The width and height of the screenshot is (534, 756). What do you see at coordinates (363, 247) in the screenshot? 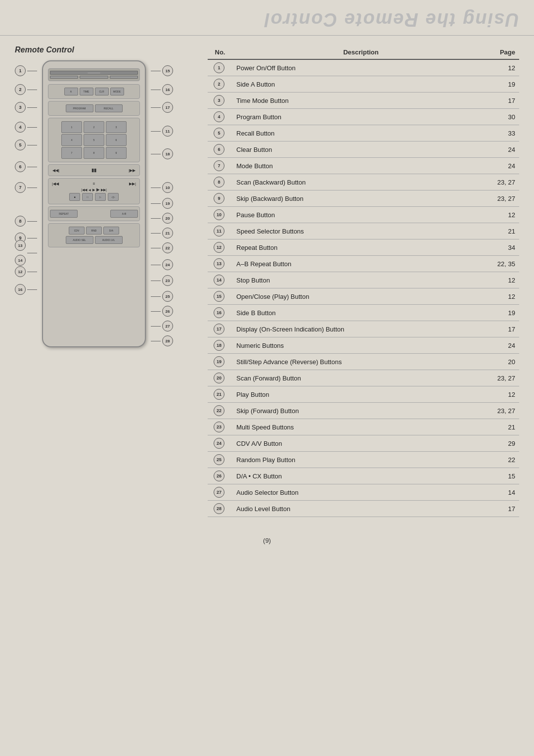
I see `table-row: 12Repeat Button34` at bounding box center [363, 247].